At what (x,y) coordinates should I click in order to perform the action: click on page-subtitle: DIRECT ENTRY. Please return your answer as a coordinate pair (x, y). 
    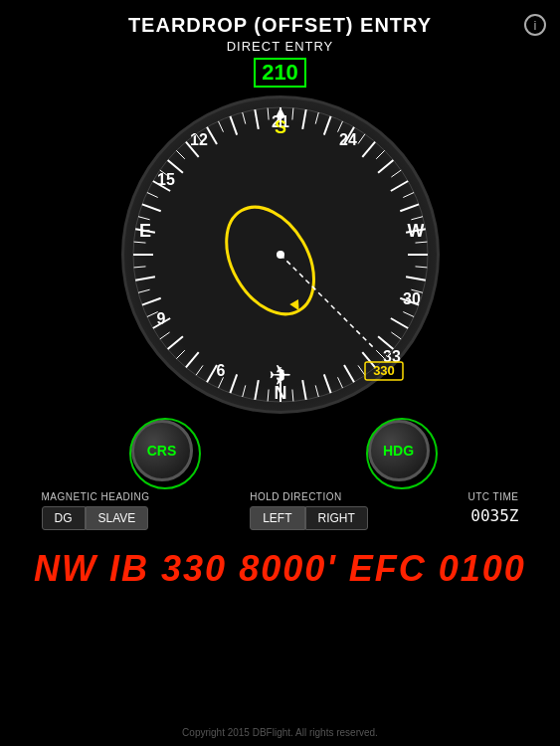
    Looking at the image, I should click on (280, 46).